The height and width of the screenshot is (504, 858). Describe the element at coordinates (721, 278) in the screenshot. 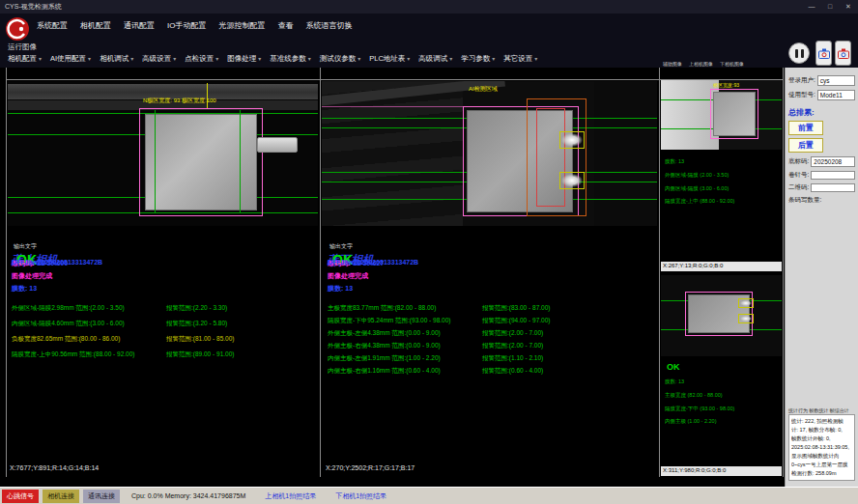

I see `aux-camera-column: 极区宽度:93 膜数: 13 外侧区域-隔膜 (2.00 - 3.50) 内侧区…` at that location.